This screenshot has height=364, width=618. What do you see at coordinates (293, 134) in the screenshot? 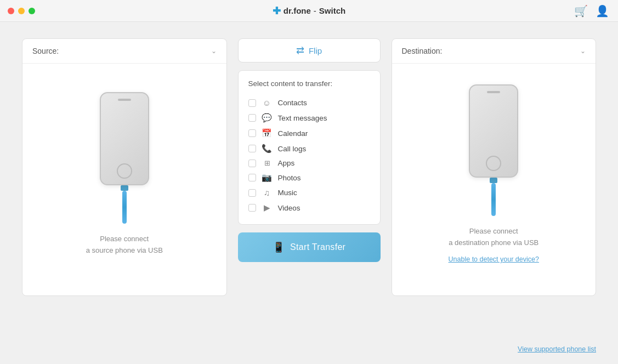
I see `calendar-label: Calendar` at bounding box center [293, 134].